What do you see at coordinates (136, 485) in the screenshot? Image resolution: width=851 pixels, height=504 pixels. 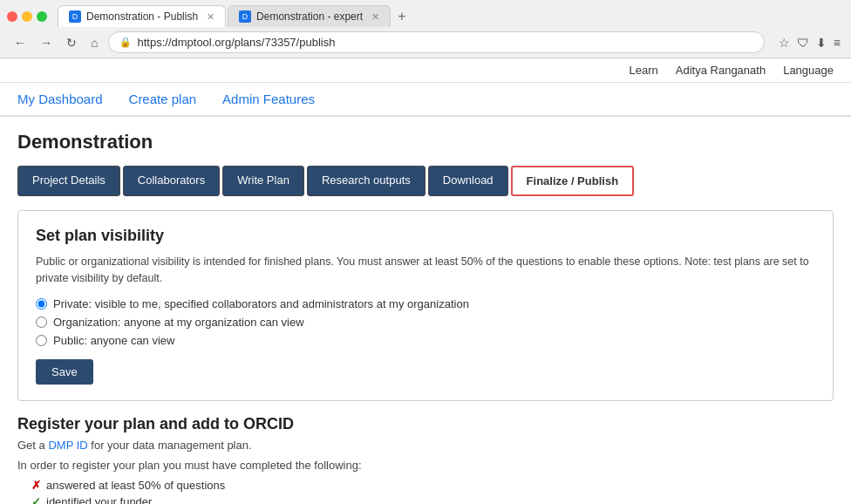 I see `req-text-1: answered at least 50% of questions` at bounding box center [136, 485].